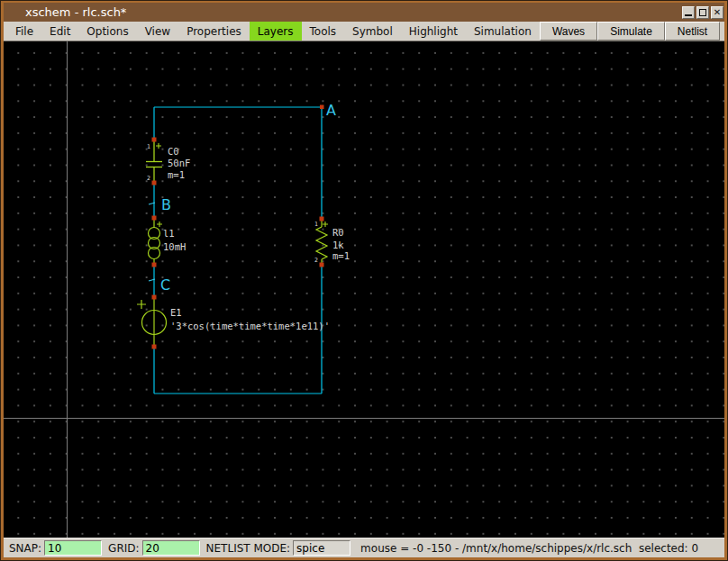  What do you see at coordinates (175, 247) in the screenshot?
I see `component-value: 10mH` at bounding box center [175, 247].